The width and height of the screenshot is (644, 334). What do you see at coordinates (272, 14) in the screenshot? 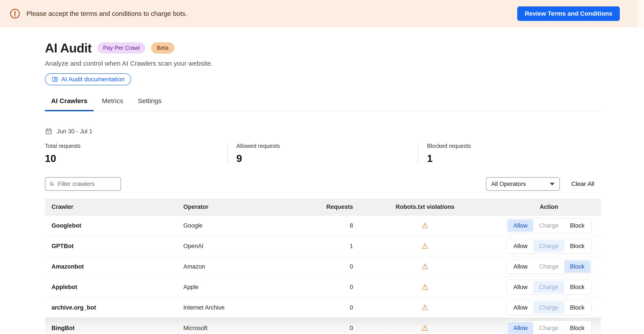
I see `banner-message: Please accept the terms and conditions t…` at bounding box center [272, 14].